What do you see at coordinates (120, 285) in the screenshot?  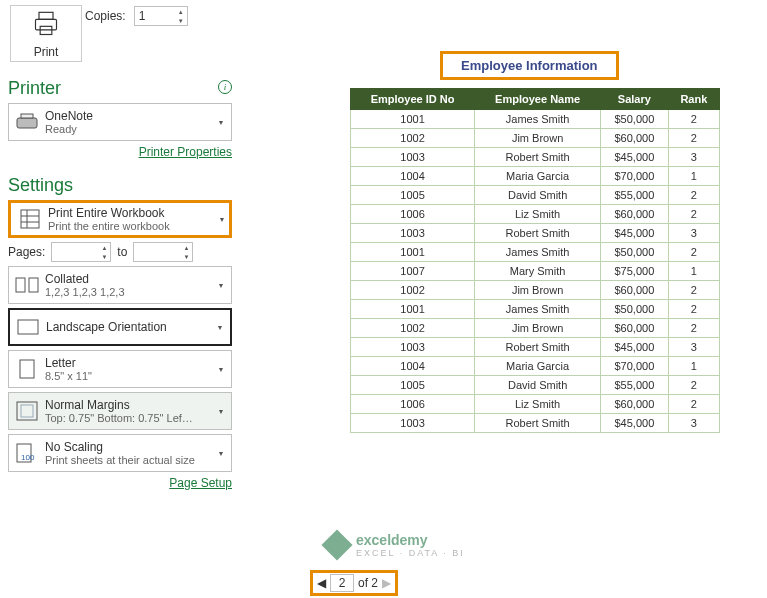 I see `collation-select: Collated 1,2,3 1,2,3 1,2,3 ▼` at bounding box center [120, 285].